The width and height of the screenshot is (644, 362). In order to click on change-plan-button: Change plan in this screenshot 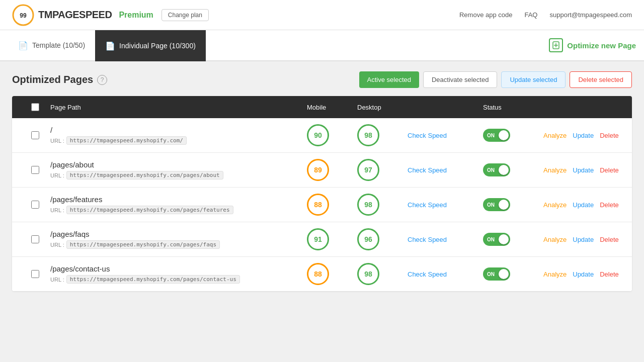, I will do `click(185, 15)`.